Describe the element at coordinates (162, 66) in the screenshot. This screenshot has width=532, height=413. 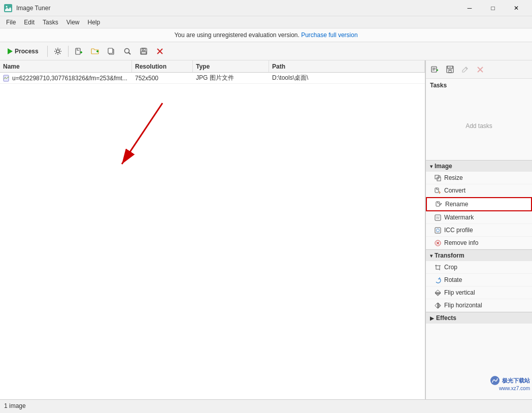
I see `column-resolution: Resolution` at that location.